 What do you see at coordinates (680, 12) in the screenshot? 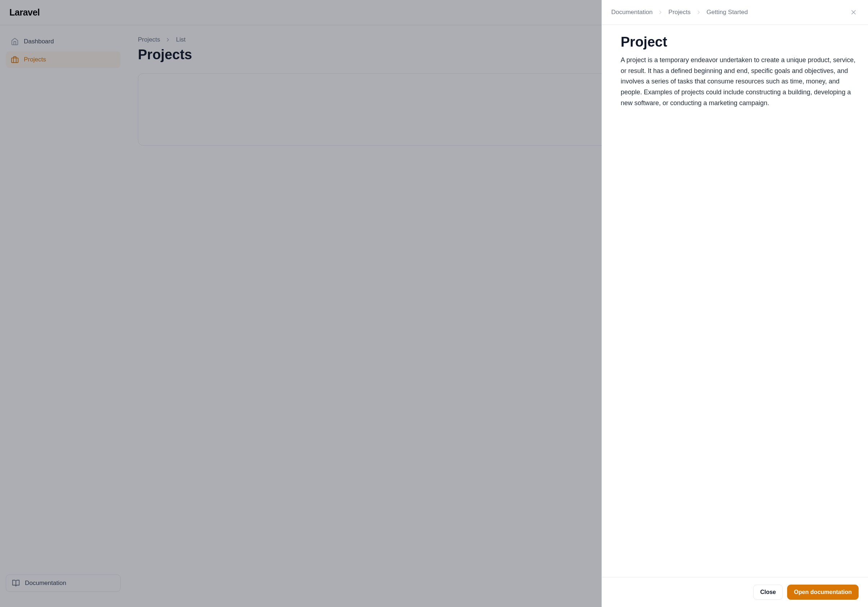
I see `panel-breadcrumb: Documentation Projects Getting Started` at bounding box center [680, 12].